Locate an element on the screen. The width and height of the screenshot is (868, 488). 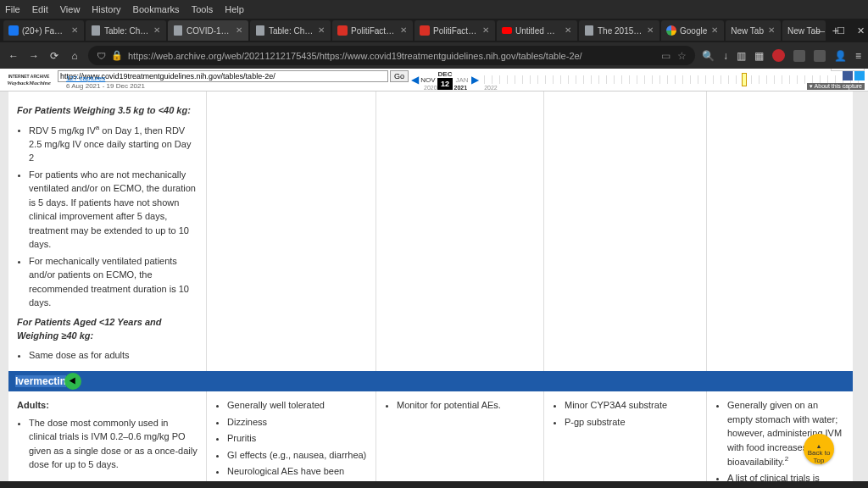
tab-politifact2: PolitiFact | A Nobel F✕ is located at coordinates (454, 30).